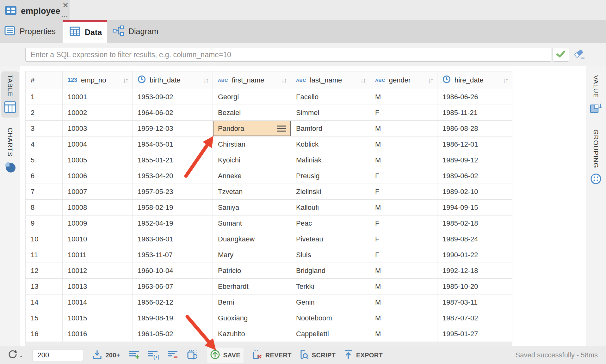 The image size is (606, 364). Describe the element at coordinates (65, 5) in the screenshot. I see `close-icon: ✕` at that location.